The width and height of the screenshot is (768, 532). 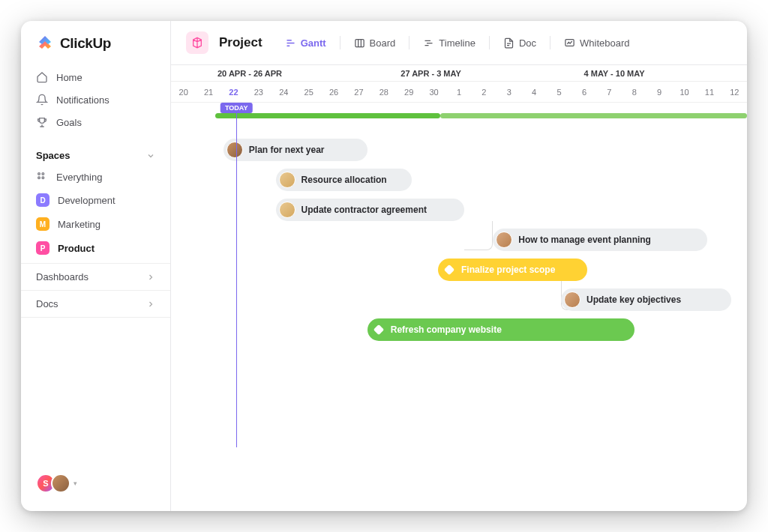 What do you see at coordinates (151, 156) in the screenshot?
I see `chevron-down-icon` at bounding box center [151, 156].